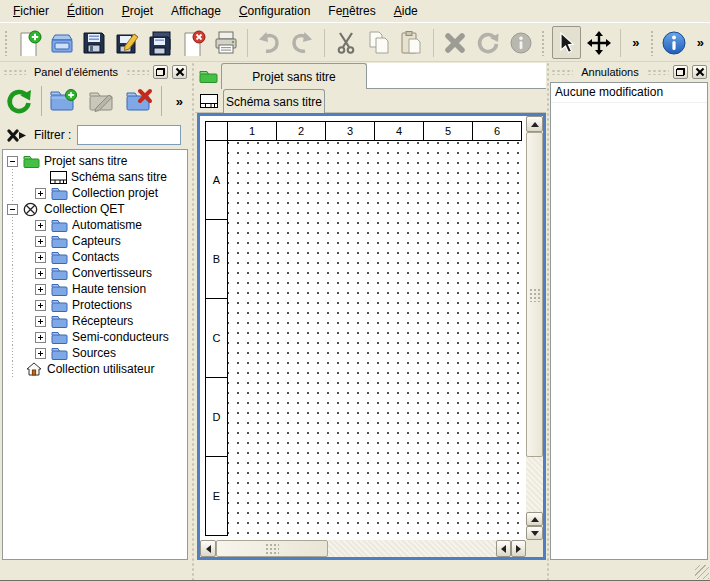  Describe the element at coordinates (95, 321) in the screenshot. I see `tree-item-recepteurs: Récepteurs` at that location.